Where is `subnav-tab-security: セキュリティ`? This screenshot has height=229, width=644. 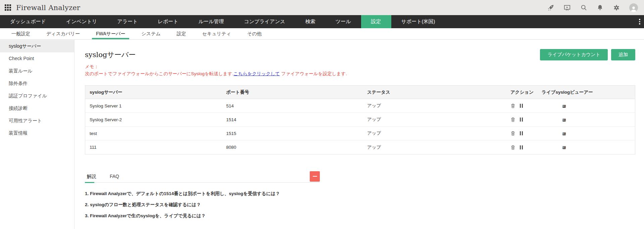
subnav-tab-security: セキュリティ is located at coordinates (217, 34).